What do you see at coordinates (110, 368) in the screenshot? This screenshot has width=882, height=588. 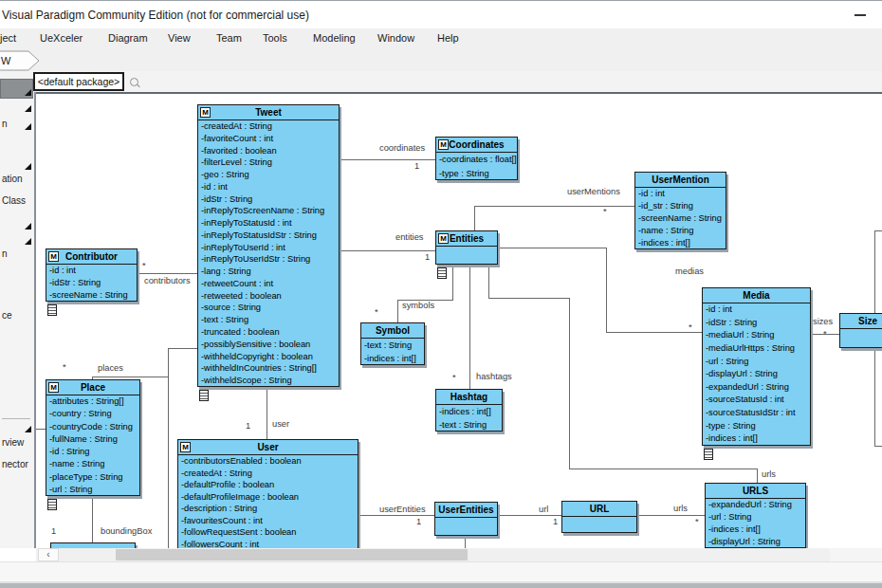 I see `role-label: places` at bounding box center [110, 368].